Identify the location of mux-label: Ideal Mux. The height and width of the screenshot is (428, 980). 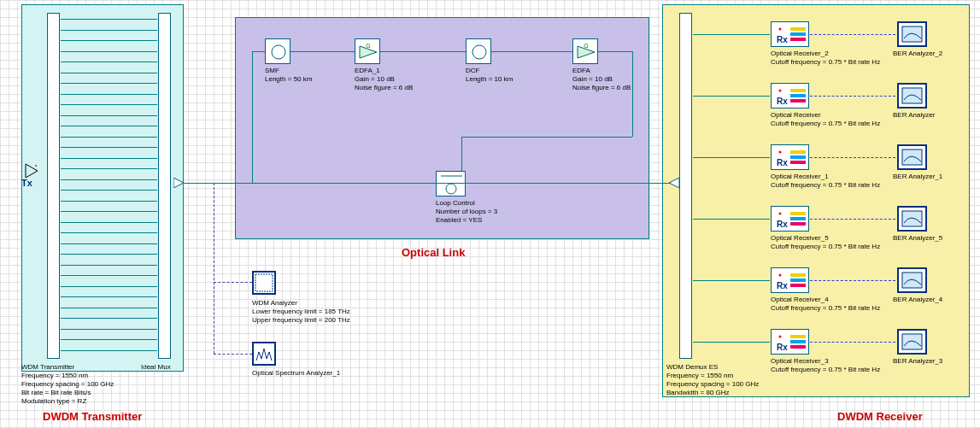
(156, 367).